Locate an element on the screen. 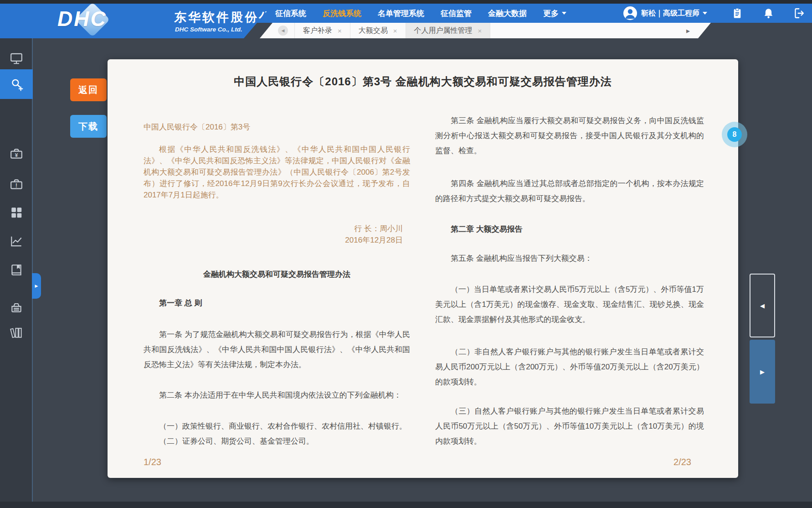 This screenshot has width=812, height=508. chapter-2-heading: 第二章 大额交易报告 is located at coordinates (570, 229).